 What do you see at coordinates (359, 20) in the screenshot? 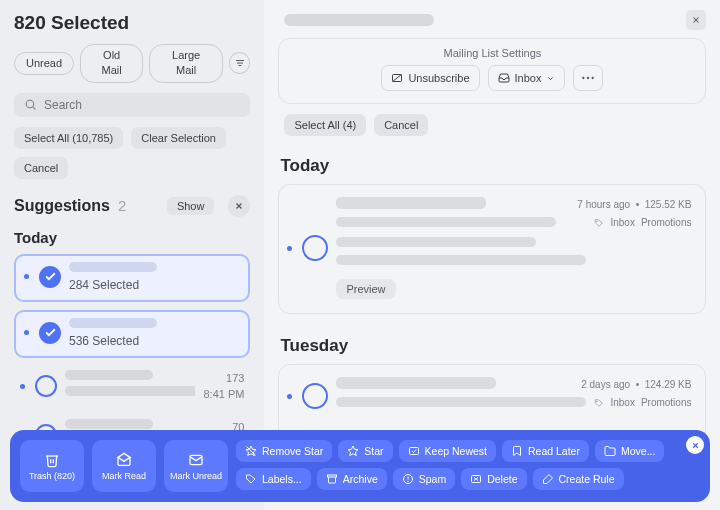
I see `sender-title-placeholder` at bounding box center [359, 20].